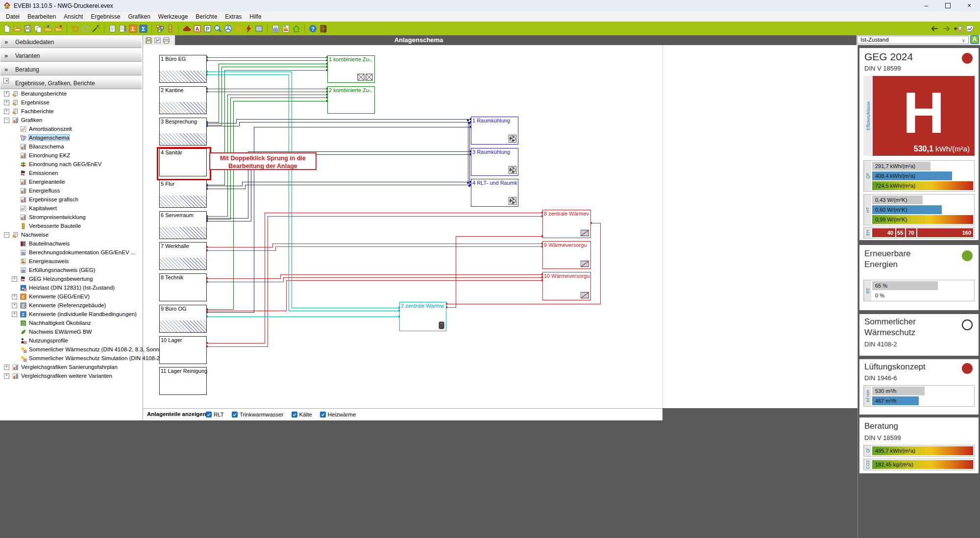 This screenshot has width=980, height=538. Describe the element at coordinates (72, 138) in the screenshot. I see `tree-item-anlagenschema: Anlagenschema` at that location.